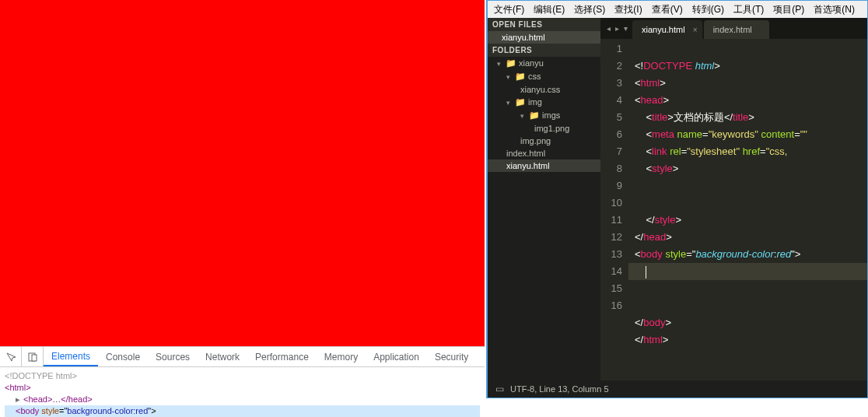 Image resolution: width=868 pixels, height=417 pixels. I want to click on menu-find: 查找(I), so click(628, 9).